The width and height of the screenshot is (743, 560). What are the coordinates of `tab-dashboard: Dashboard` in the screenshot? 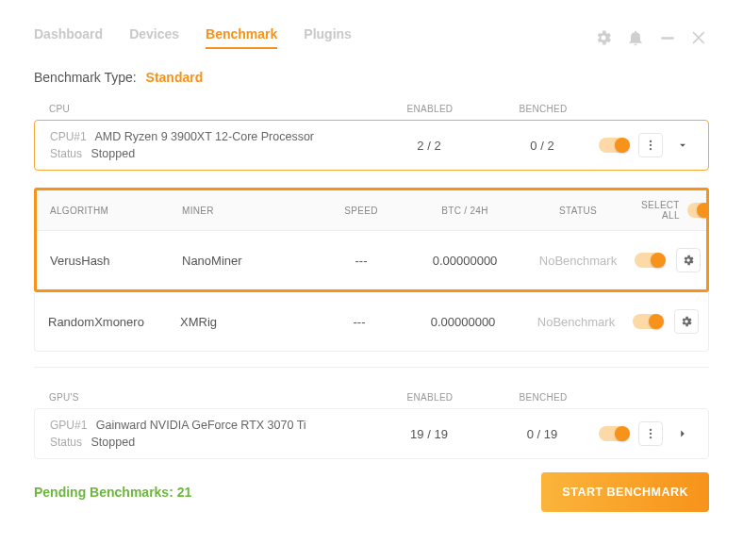 It's located at (68, 38).